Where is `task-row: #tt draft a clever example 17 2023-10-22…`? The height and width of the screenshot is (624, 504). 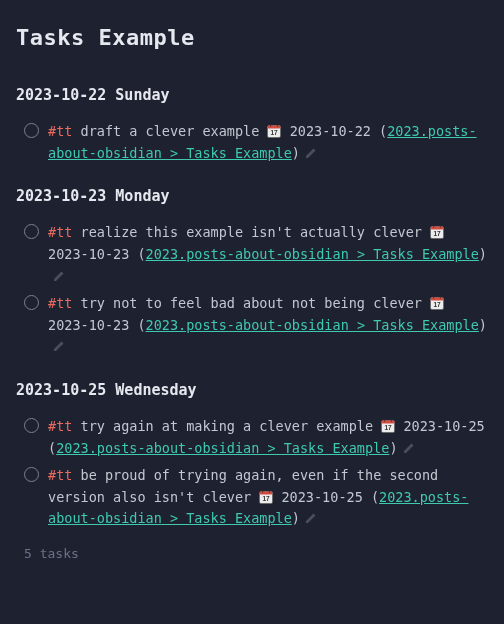 task-row: #tt draft a clever example 17 2023-10-22… is located at coordinates (256, 142).